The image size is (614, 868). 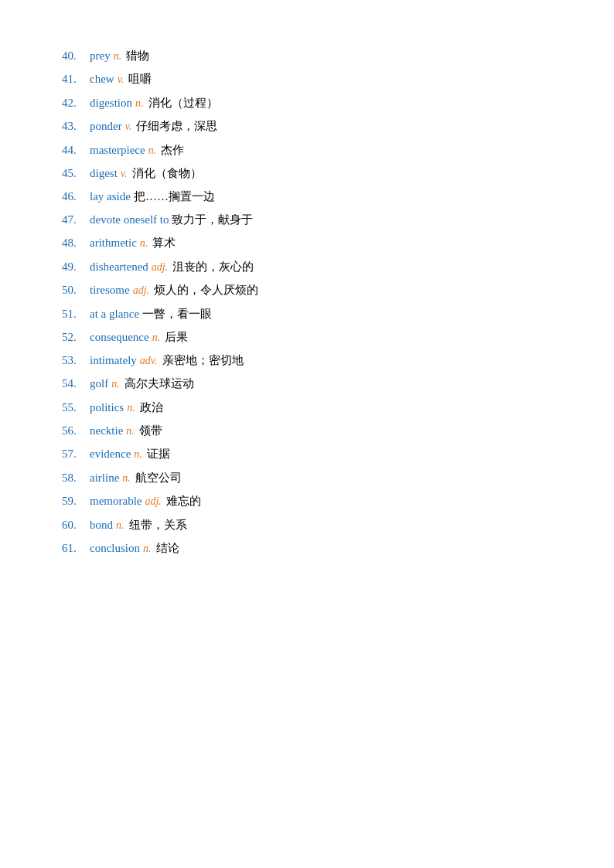 What do you see at coordinates (99, 383) in the screenshot?
I see `item-word: golf` at bounding box center [99, 383].